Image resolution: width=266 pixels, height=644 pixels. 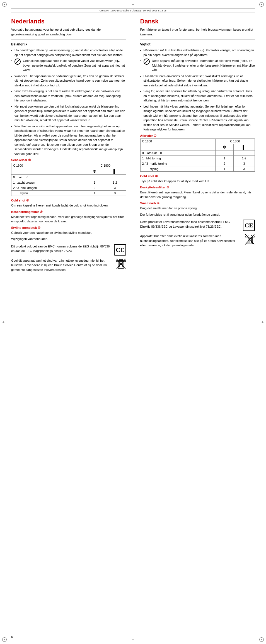 I want to click on disposal-icon-nl, so click(x=121, y=265).